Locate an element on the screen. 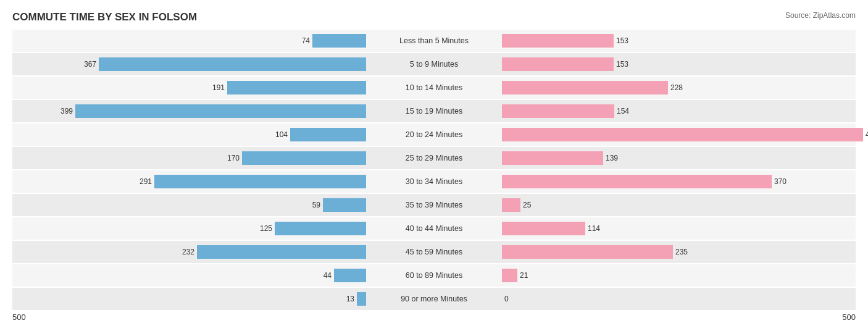  left-section: 291 is located at coordinates (189, 182).